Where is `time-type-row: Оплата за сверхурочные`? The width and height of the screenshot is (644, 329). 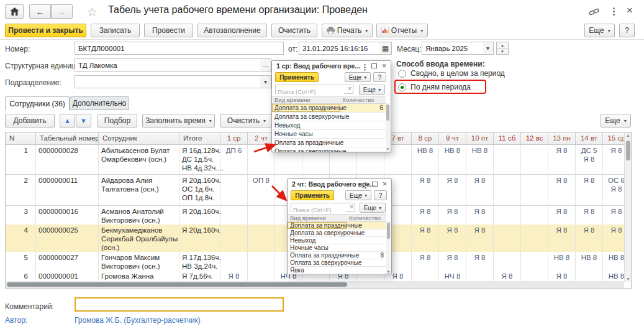 time-type-row: Оплата за сверхурочные is located at coordinates (337, 263).